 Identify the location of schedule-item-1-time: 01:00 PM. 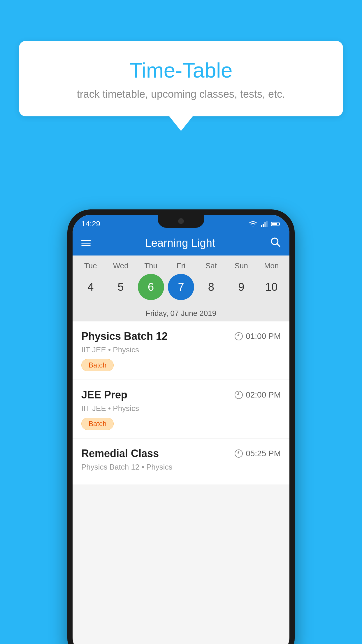
(258, 336).